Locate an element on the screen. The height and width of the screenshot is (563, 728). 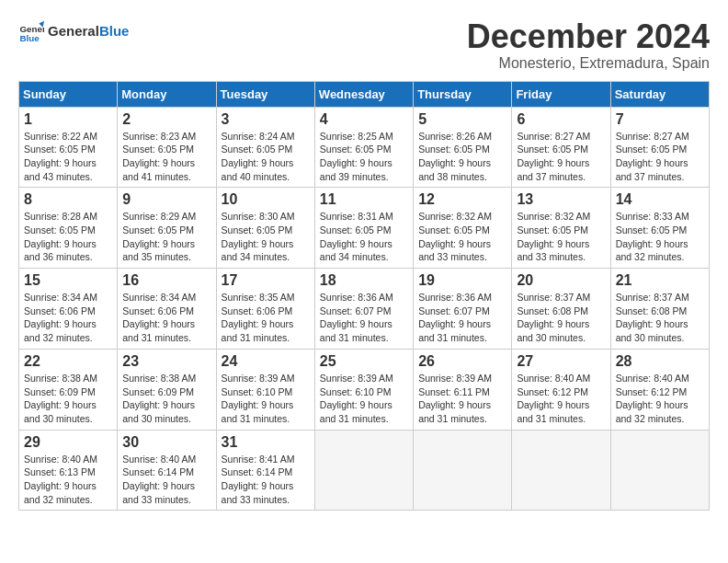
svg-text: Blue is located at coordinates (29, 39).